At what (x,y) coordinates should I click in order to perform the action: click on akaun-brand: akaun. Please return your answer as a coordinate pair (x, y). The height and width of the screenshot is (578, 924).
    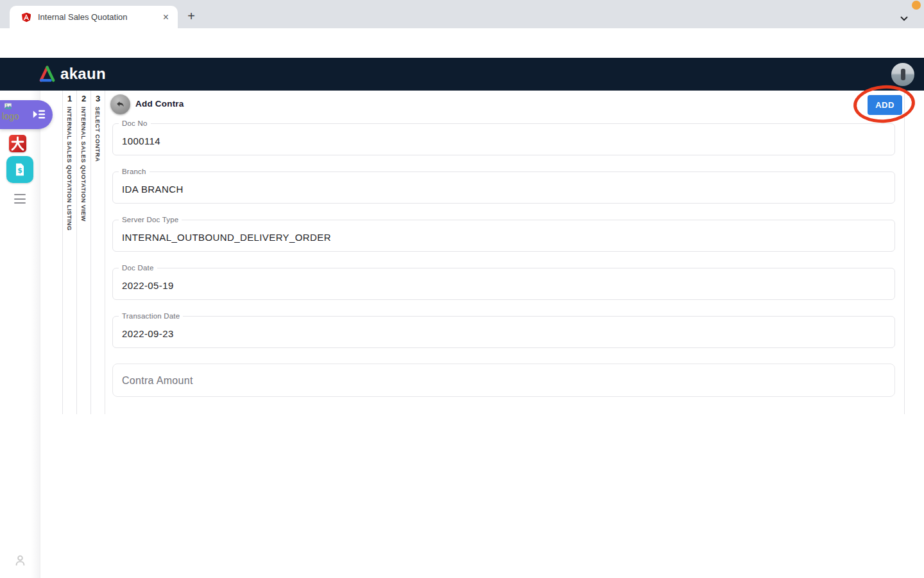
    Looking at the image, I should click on (72, 74).